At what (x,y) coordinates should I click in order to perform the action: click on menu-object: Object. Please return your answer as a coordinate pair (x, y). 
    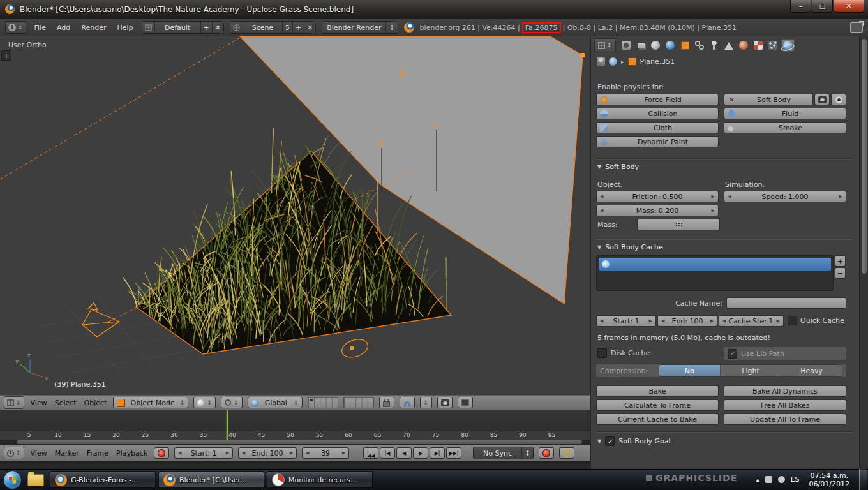
    Looking at the image, I should click on (96, 403).